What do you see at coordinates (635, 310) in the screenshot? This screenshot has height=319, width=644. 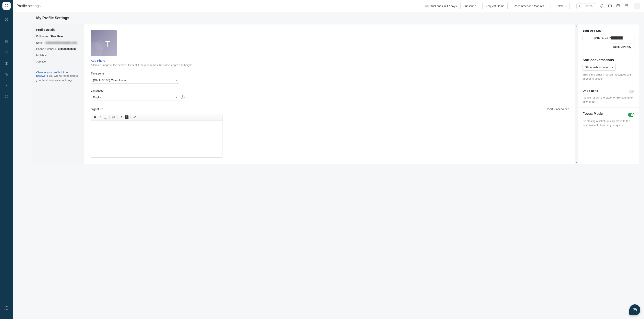 I see `chat-fab` at bounding box center [635, 310].